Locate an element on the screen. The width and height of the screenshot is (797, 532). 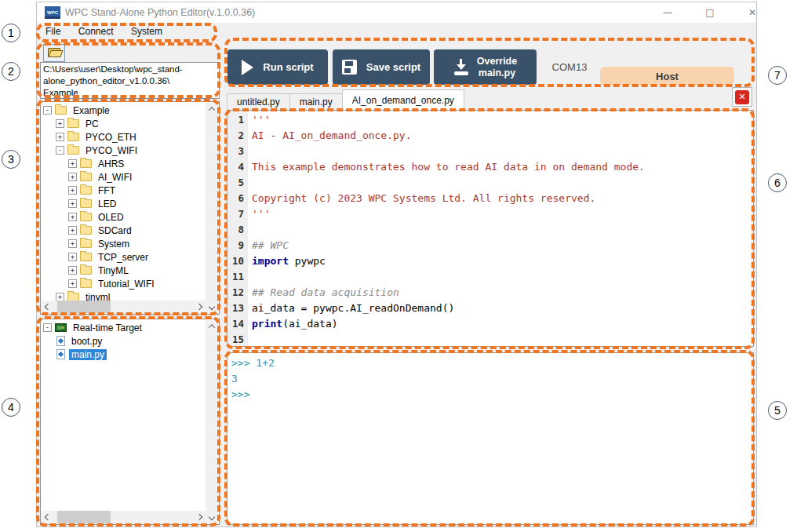
tree-item-SDCard: +SDCard is located at coordinates (124, 231).